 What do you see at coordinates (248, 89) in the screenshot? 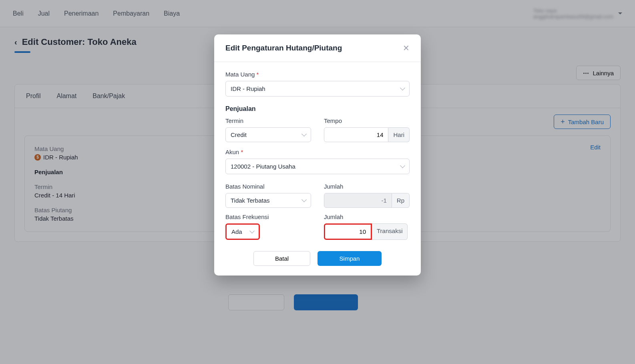
I see `currency-select-value: IDR - Rupiah` at bounding box center [248, 89].